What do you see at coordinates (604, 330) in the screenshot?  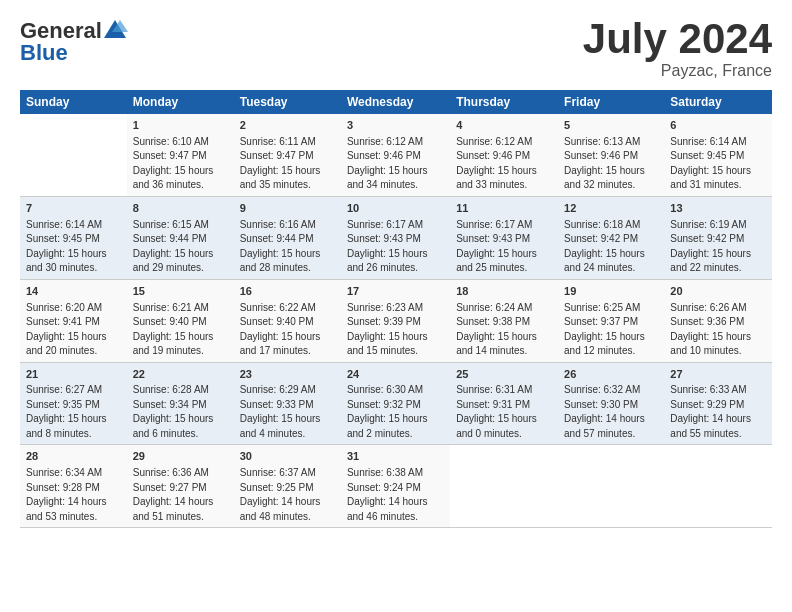 I see `day-info: Sunrise: 6:25 AM Sunset: 9:37 PM Dayligh…` at bounding box center [604, 330].